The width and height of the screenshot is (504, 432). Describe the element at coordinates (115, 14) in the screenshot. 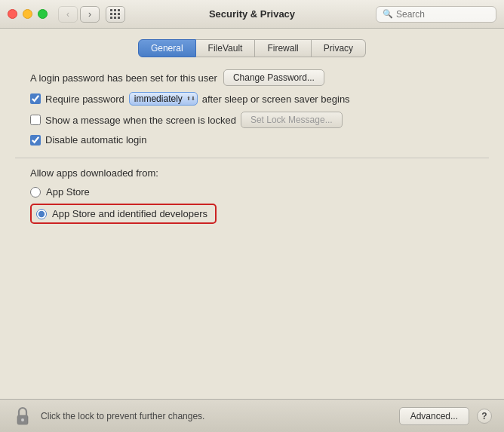

I see `grid-menu-button` at that location.